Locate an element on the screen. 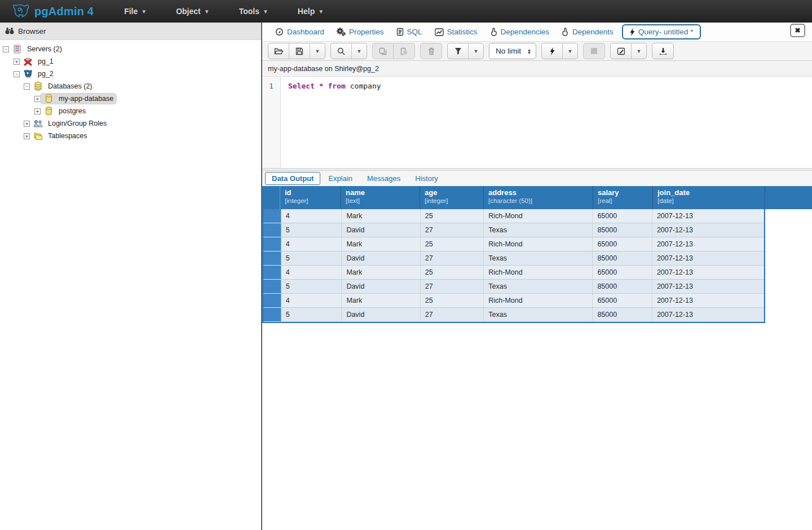 The width and height of the screenshot is (812, 530). tab-explain: Explain is located at coordinates (341, 178).